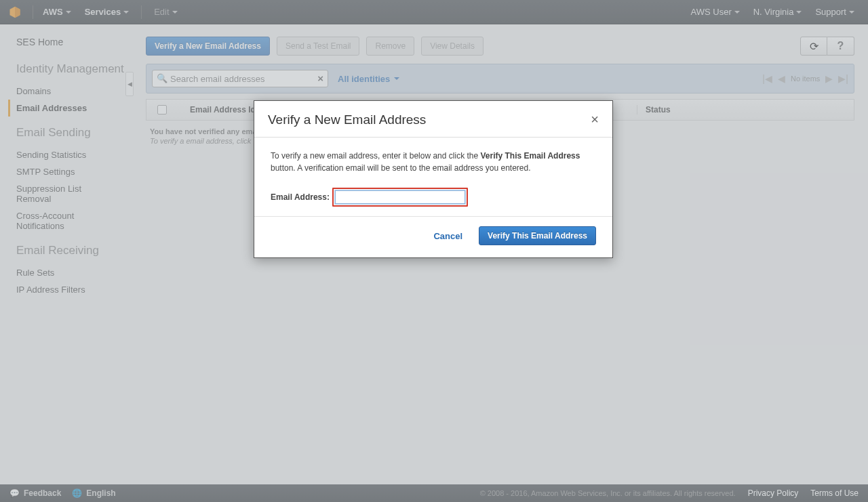 This screenshot has height=502, width=868. What do you see at coordinates (300, 197) in the screenshot?
I see `email-label: Email Address:` at bounding box center [300, 197].